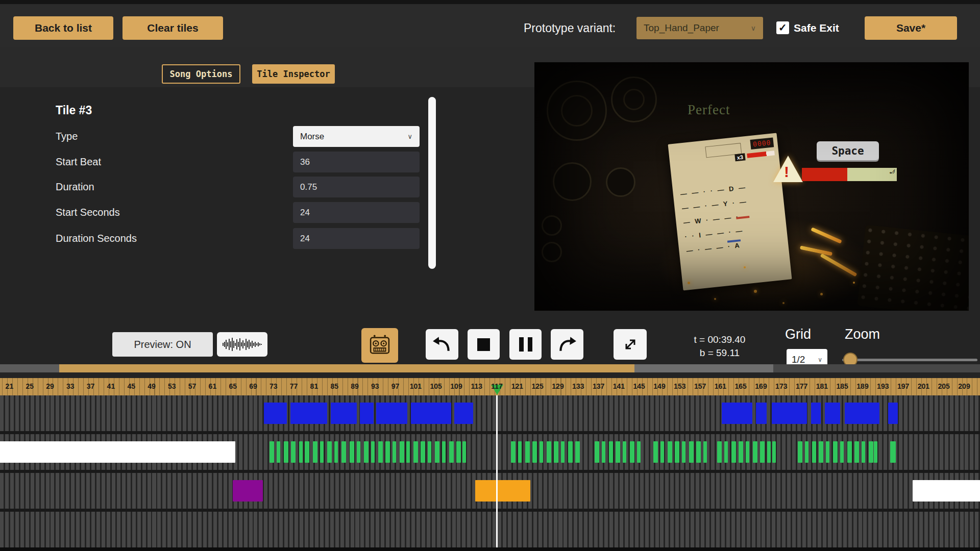  I want to click on prototype-variant-select: Top_Hand_Paper ∨, so click(700, 28).